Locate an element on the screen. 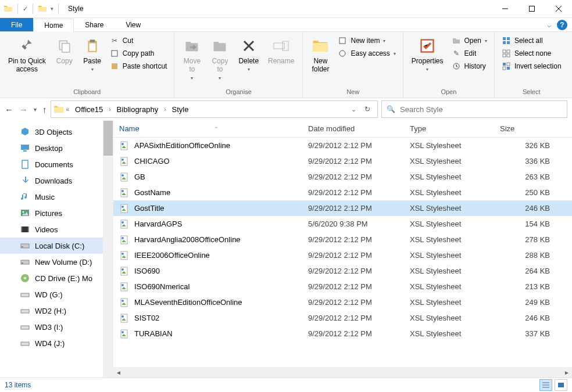 Image resolution: width=572 pixels, height=392 pixels. tab-file: File is located at coordinates (16, 24).